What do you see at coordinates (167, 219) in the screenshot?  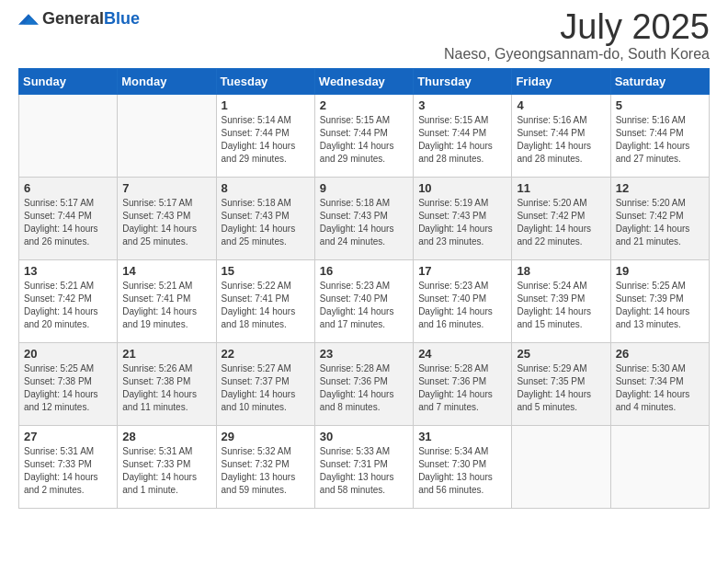 I see `calendar-day-cell: 7Sunrise: 5:17 AMSunset: 7:43 PMDaylight…` at bounding box center [167, 219].